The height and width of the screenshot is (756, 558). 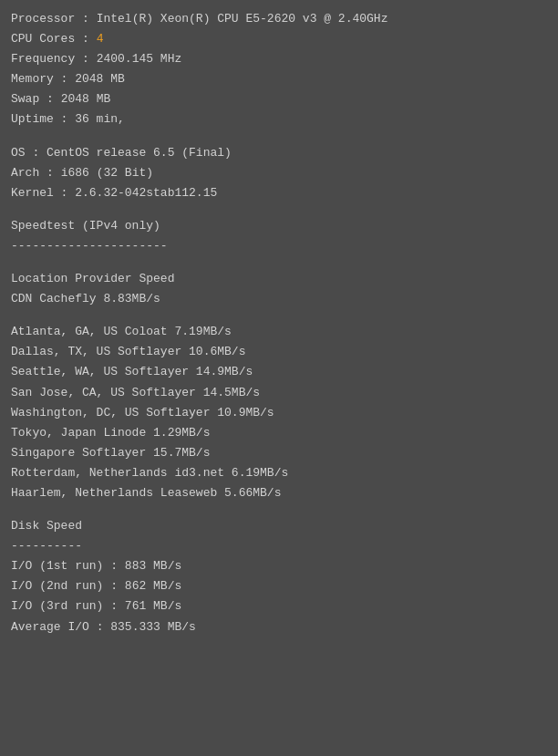 What do you see at coordinates (279, 279) in the screenshot?
I see `speedtest-header: Location Provider Speed` at bounding box center [279, 279].